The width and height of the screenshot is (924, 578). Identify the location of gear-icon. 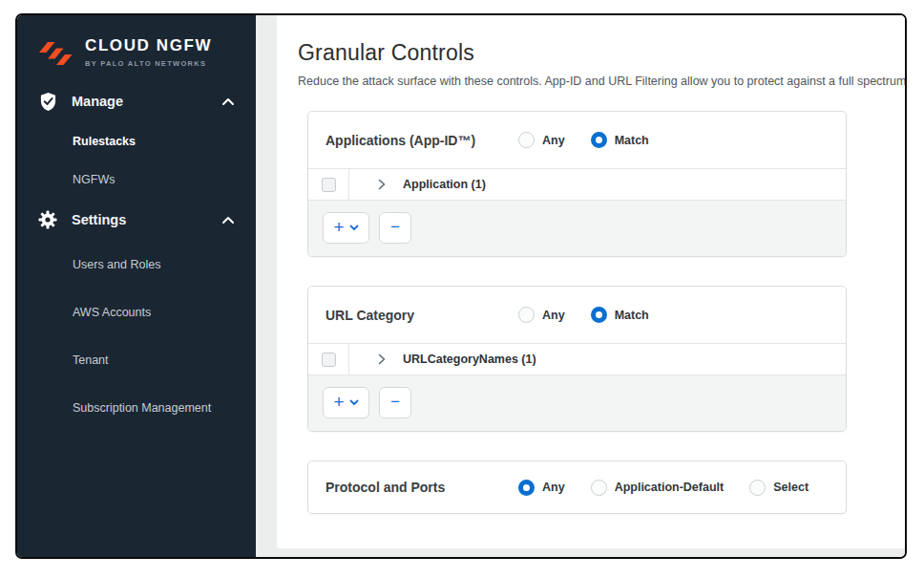
(48, 220).